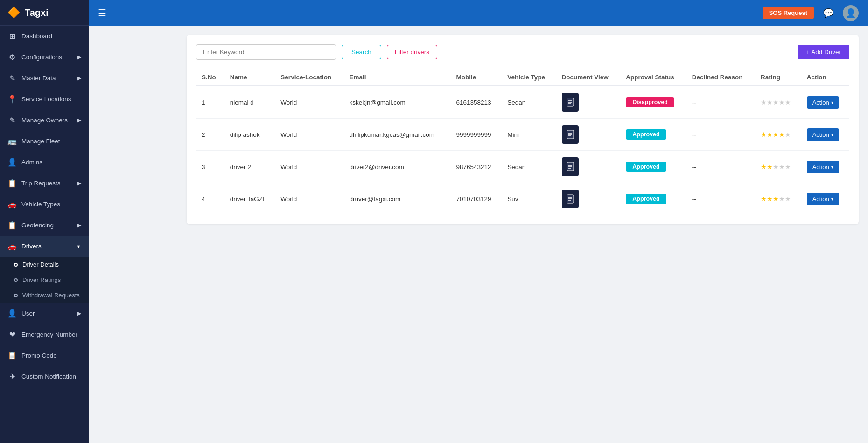  I want to click on col-document-view: Document View, so click(588, 77).